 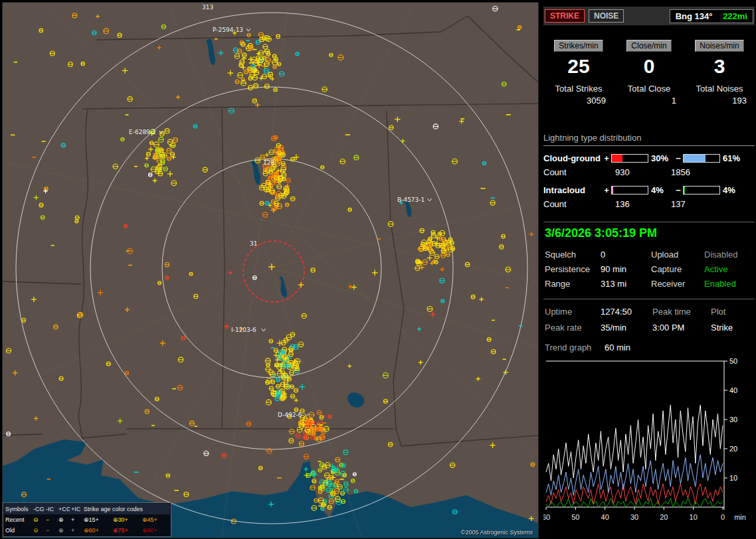 I want to click on cg-negative-percent: 61%, so click(x=734, y=158).